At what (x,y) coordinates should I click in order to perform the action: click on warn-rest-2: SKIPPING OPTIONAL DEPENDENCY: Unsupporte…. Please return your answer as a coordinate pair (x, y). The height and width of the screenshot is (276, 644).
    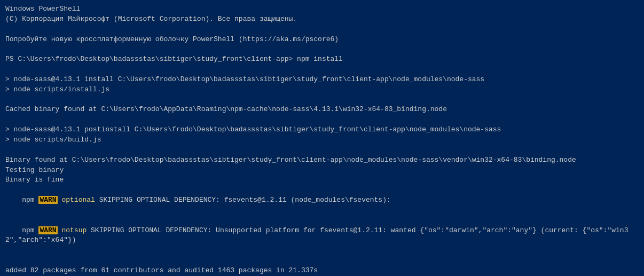
    Looking at the image, I should click on (317, 235).